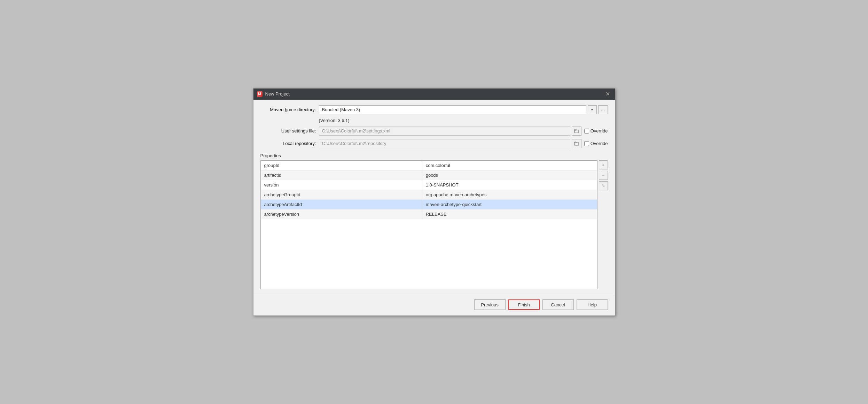 The image size is (868, 404). What do you see at coordinates (342, 166) in the screenshot?
I see `property-key: groupId` at bounding box center [342, 166].